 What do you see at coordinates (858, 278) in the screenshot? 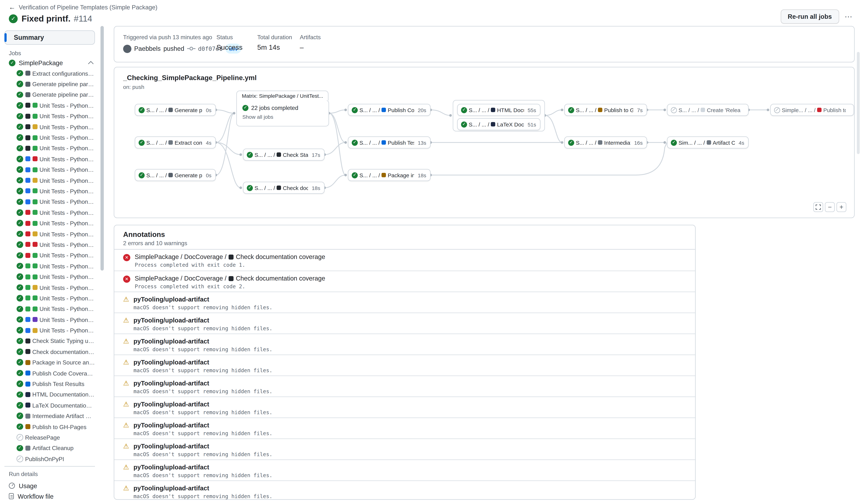
I see `page-scrollbar` at bounding box center [858, 278].